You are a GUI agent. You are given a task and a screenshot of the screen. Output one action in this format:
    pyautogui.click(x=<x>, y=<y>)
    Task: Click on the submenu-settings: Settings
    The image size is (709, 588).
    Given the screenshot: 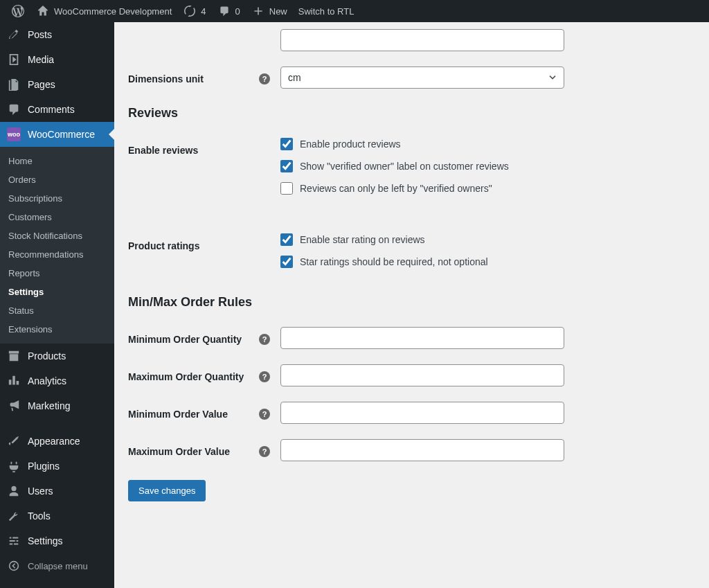 What is the action you would take?
    pyautogui.click(x=57, y=292)
    